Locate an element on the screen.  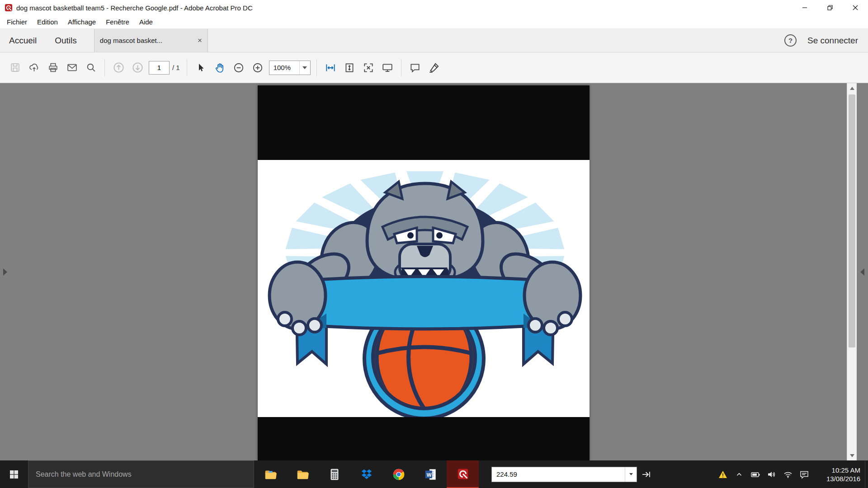
toolbar: / 1 100% is located at coordinates (434, 68).